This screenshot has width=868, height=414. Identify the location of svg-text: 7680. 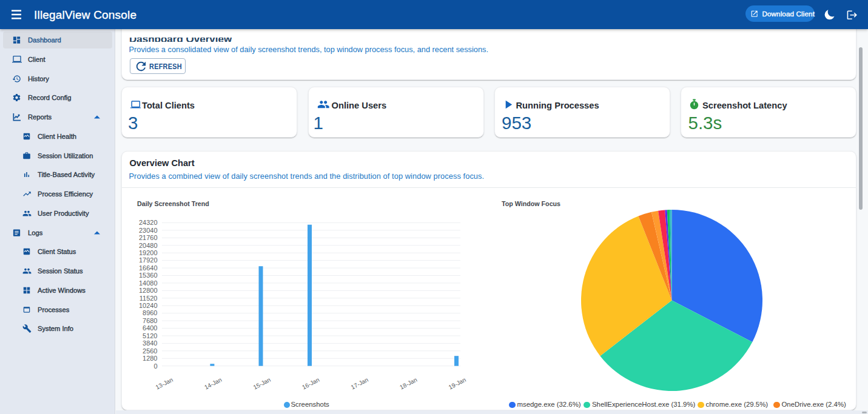
(150, 321).